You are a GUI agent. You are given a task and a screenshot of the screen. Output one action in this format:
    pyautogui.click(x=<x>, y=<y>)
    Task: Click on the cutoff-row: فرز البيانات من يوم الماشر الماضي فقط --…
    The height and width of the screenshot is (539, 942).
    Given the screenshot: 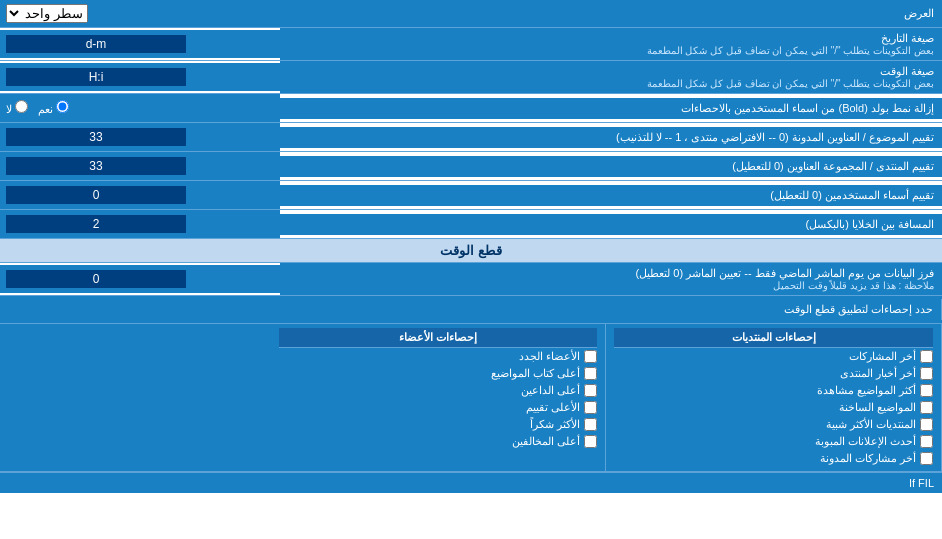 What is the action you would take?
    pyautogui.click(x=471, y=280)
    